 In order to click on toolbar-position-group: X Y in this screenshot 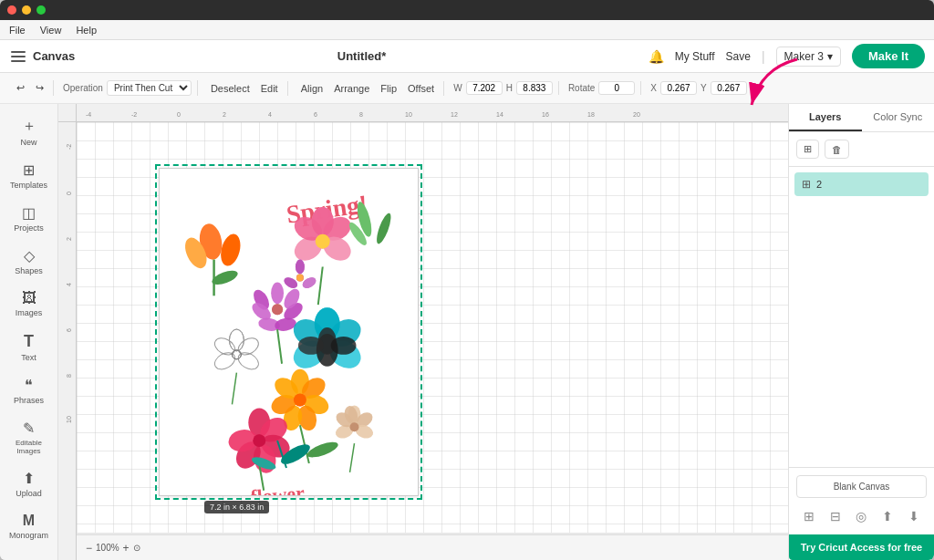, I will do `click(699, 88)`.